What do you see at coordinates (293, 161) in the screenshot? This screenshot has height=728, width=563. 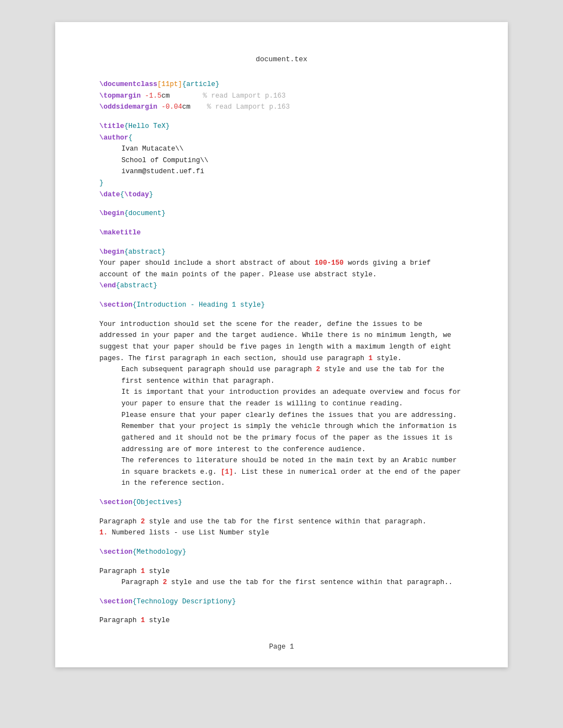 I see `author-school-line: School of Computing\\` at bounding box center [293, 161].